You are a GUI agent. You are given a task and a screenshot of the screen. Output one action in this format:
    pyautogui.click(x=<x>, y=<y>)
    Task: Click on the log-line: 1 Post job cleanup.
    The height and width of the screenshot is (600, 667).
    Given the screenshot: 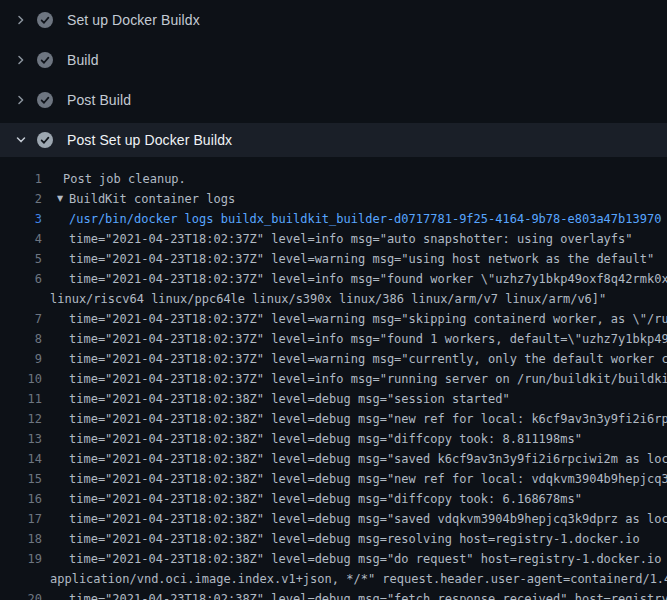 What is the action you would take?
    pyautogui.click(x=334, y=179)
    